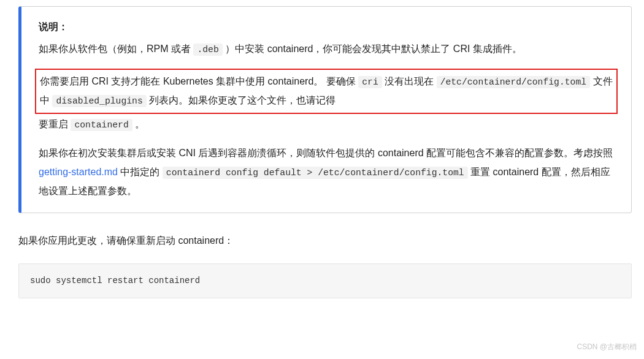 The image size is (644, 359). What do you see at coordinates (99, 101) in the screenshot?
I see `inline-code-disabled-plugins: disabled_plugins` at bounding box center [99, 101].